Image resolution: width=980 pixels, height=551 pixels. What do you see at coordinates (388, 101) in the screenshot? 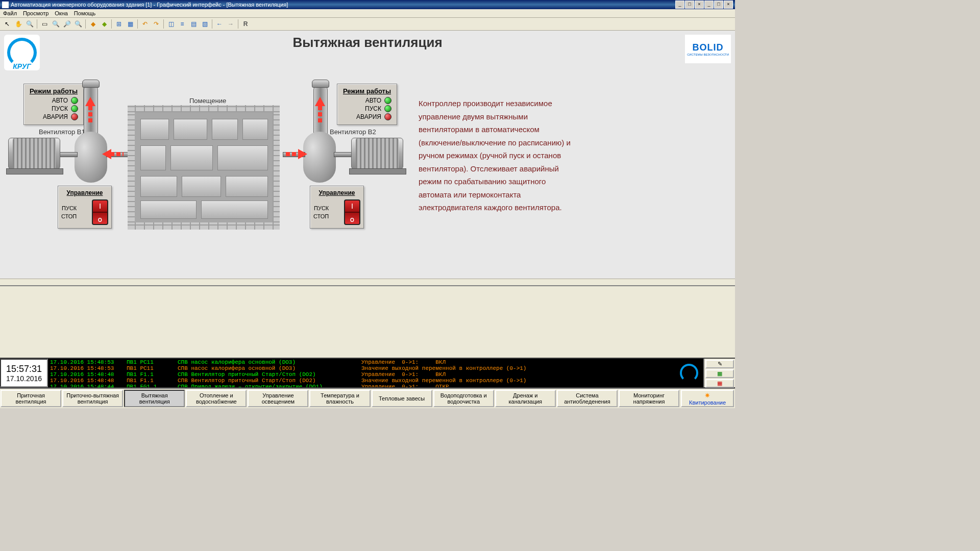
I see `led-auto-right` at bounding box center [388, 101].